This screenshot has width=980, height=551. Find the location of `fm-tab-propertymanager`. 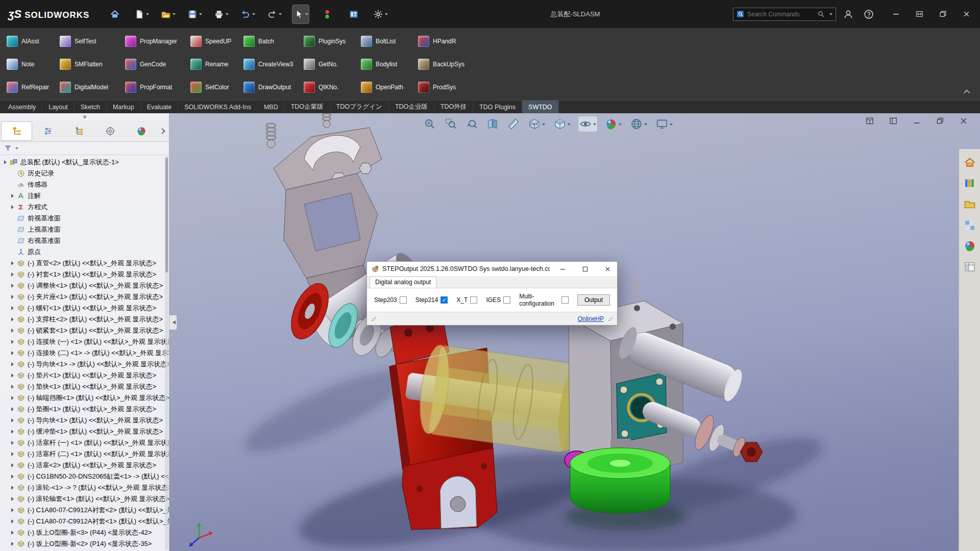

fm-tab-propertymanager is located at coordinates (48, 131).